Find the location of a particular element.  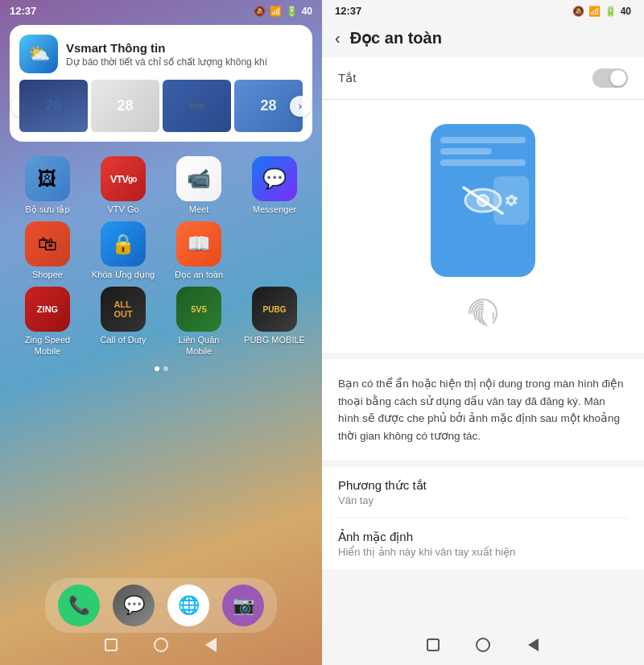

left-status-bar: 12:37 🔕 📶 🔋 40 is located at coordinates (161, 10).